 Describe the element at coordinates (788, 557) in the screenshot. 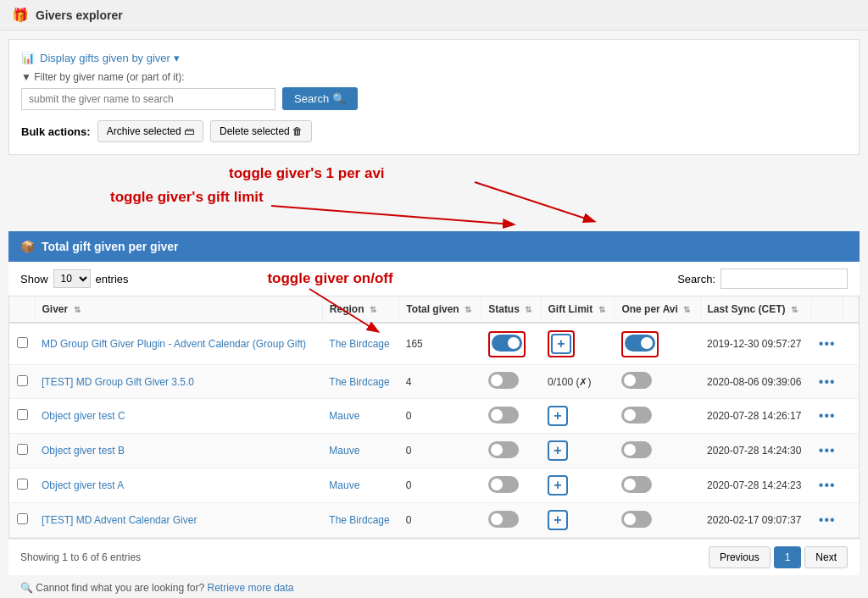

I see `page-1-button: 1` at that location.